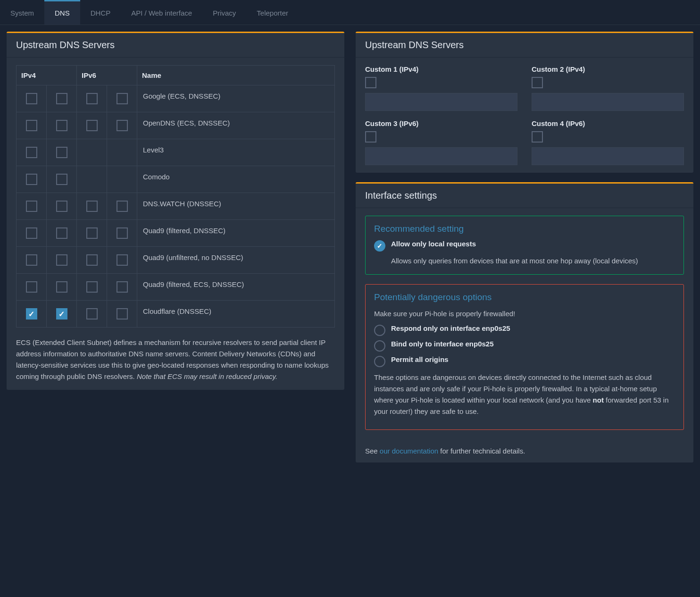 This screenshot has width=700, height=597. I want to click on provider-name: Quad9 (filtered, ECS, DNSSEC), so click(236, 287).